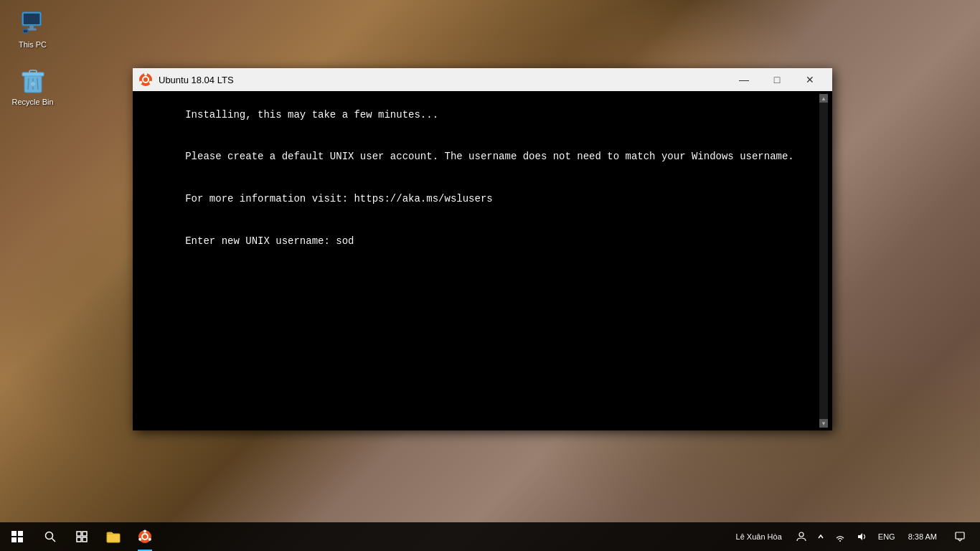  Describe the element at coordinates (862, 537) in the screenshot. I see `volume-icon` at that location.